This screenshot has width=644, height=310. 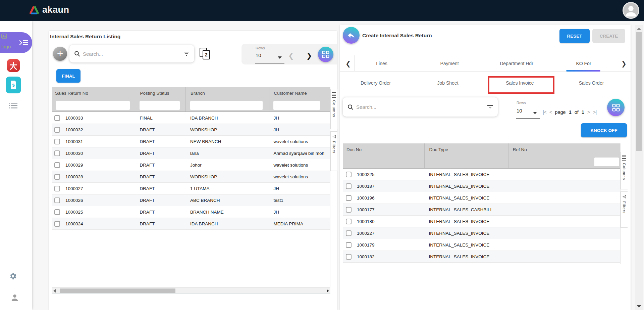 I want to click on sidebar-collapse-icon, so click(x=23, y=43).